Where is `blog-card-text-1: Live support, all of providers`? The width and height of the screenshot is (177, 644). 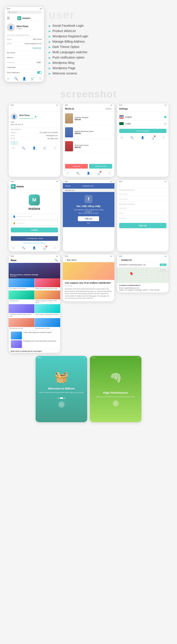 blog-card-text-1: Live support, all of providers is located at coordinates (22, 289).